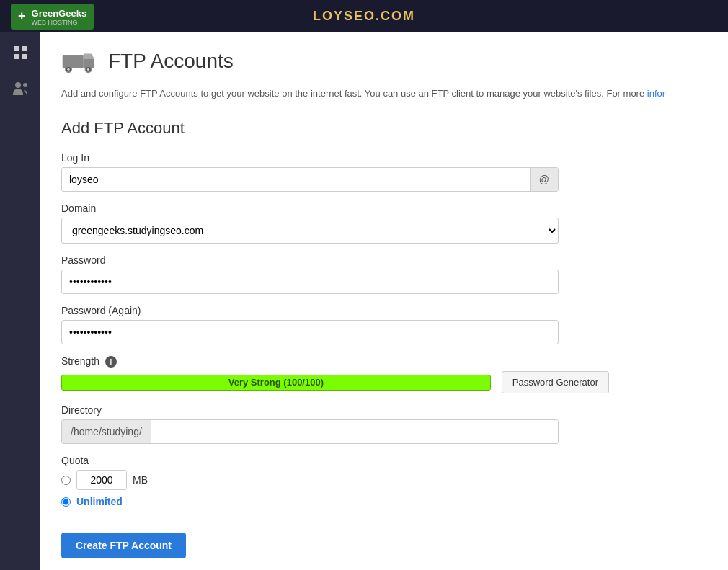 The width and height of the screenshot is (728, 570). I want to click on logo-main-text: GreenGeeks, so click(59, 13).